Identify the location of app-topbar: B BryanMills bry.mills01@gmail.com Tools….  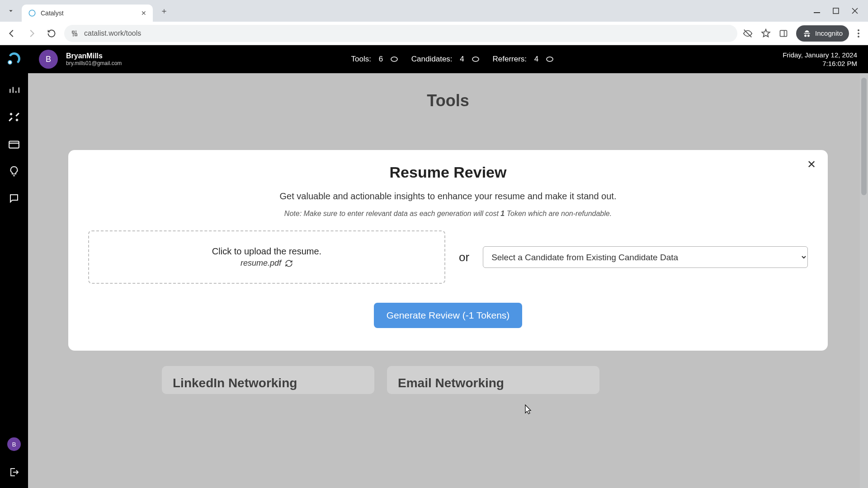
(448, 59).